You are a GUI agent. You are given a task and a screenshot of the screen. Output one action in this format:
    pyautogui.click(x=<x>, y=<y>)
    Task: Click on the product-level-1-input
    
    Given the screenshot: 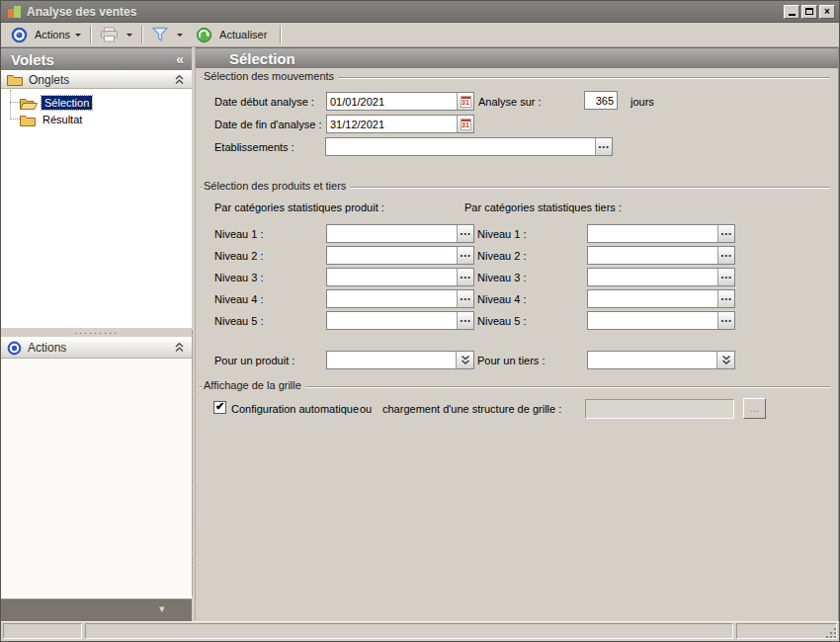 What is the action you would take?
    pyautogui.click(x=391, y=233)
    